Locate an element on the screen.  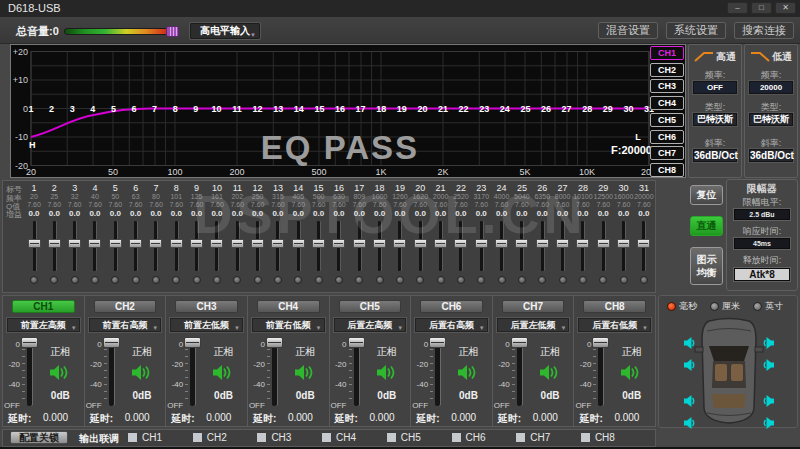
minimize-button: – is located at coordinates (738, 8).